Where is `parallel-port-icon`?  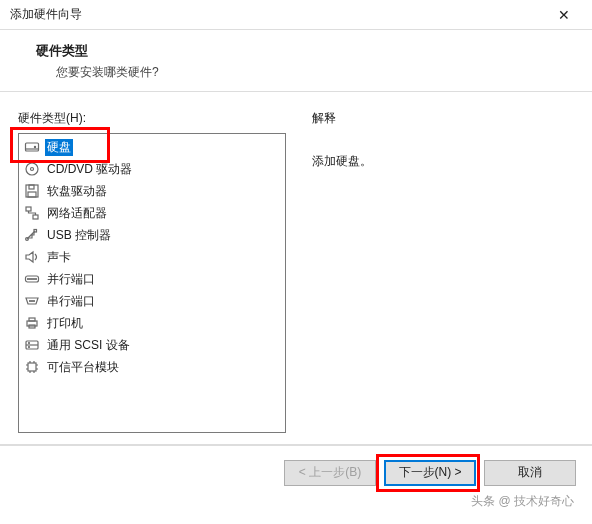
parallel-port-icon is located at coordinates (32, 279).